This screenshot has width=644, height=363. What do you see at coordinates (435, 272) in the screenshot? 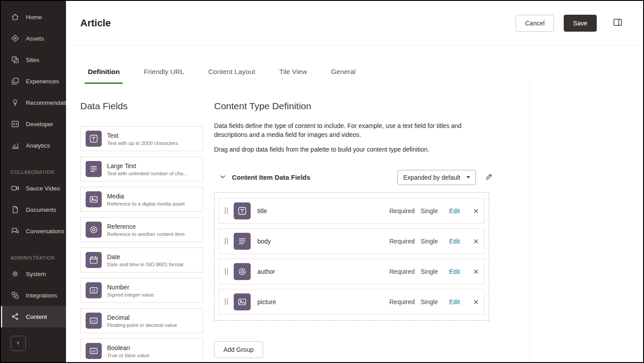
I see `field-arity-label: Single` at bounding box center [435, 272].